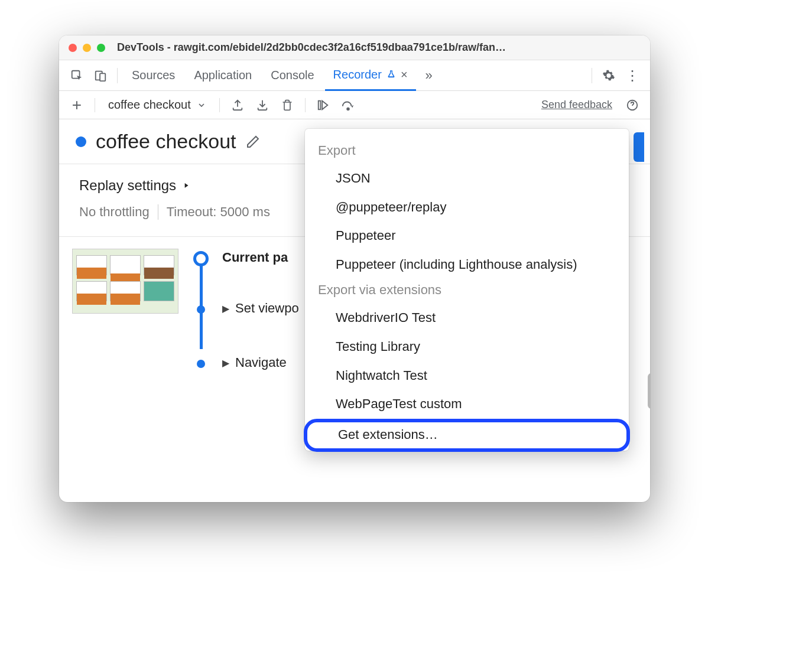 The image size is (812, 658). What do you see at coordinates (255, 258) in the screenshot?
I see `step-current-page: Current pa` at bounding box center [255, 258].